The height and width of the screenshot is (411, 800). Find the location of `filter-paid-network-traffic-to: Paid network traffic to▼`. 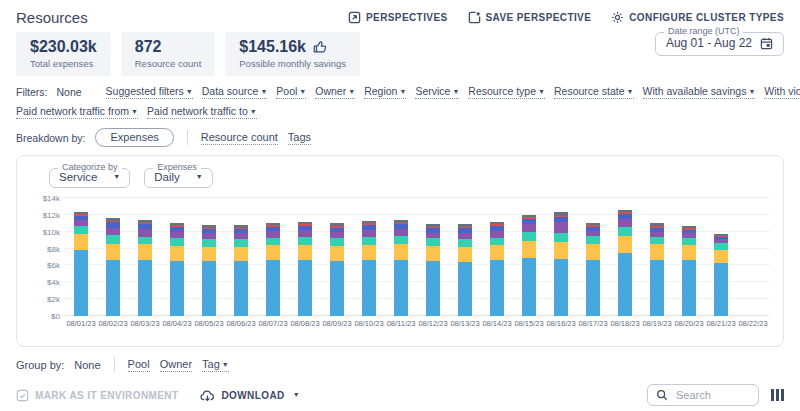

filter-paid-network-traffic-to: Paid network traffic to▼ is located at coordinates (202, 112).